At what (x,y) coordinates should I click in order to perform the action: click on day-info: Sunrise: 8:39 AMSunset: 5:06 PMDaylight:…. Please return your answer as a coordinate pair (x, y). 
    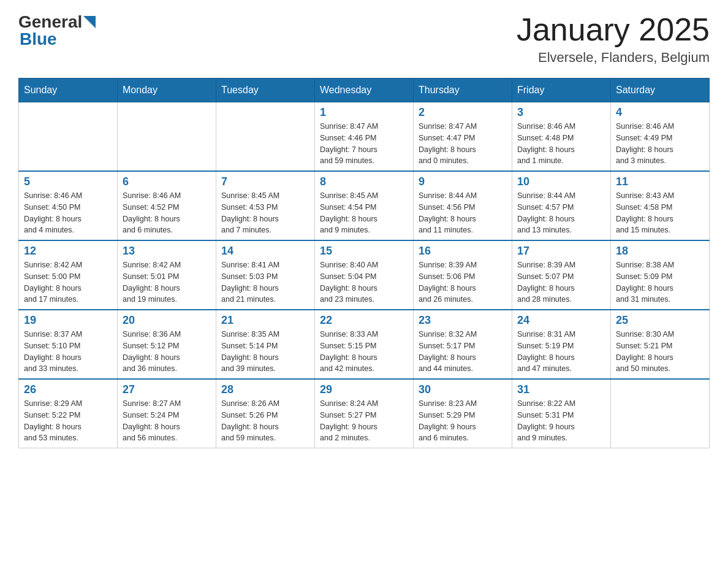
    Looking at the image, I should click on (463, 282).